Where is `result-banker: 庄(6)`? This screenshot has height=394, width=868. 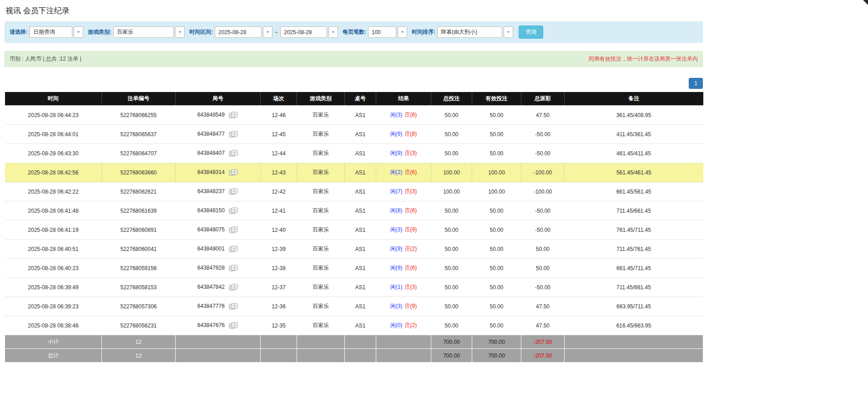
result-banker: 庄(6) is located at coordinates (411, 115).